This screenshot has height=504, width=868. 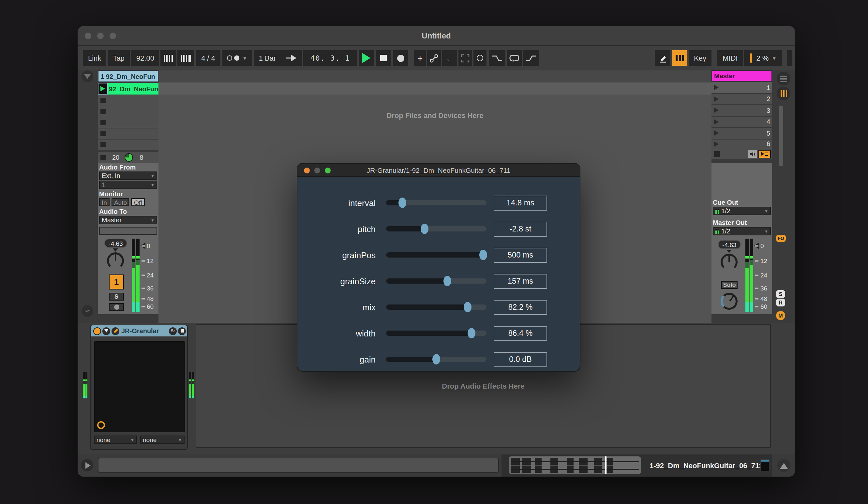 What do you see at coordinates (520, 203) in the screenshot?
I see `param-value: 14.8 ms` at bounding box center [520, 203].